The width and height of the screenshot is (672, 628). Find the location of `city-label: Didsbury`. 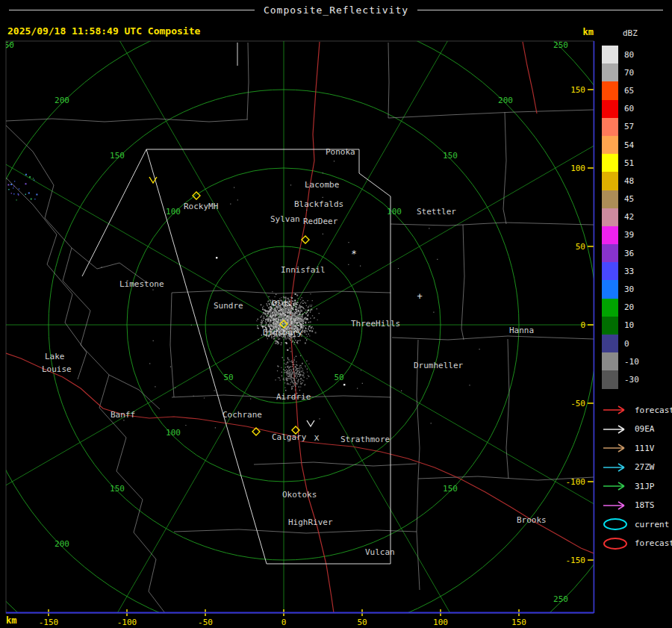

city-label: Didsbury is located at coordinates (282, 333).